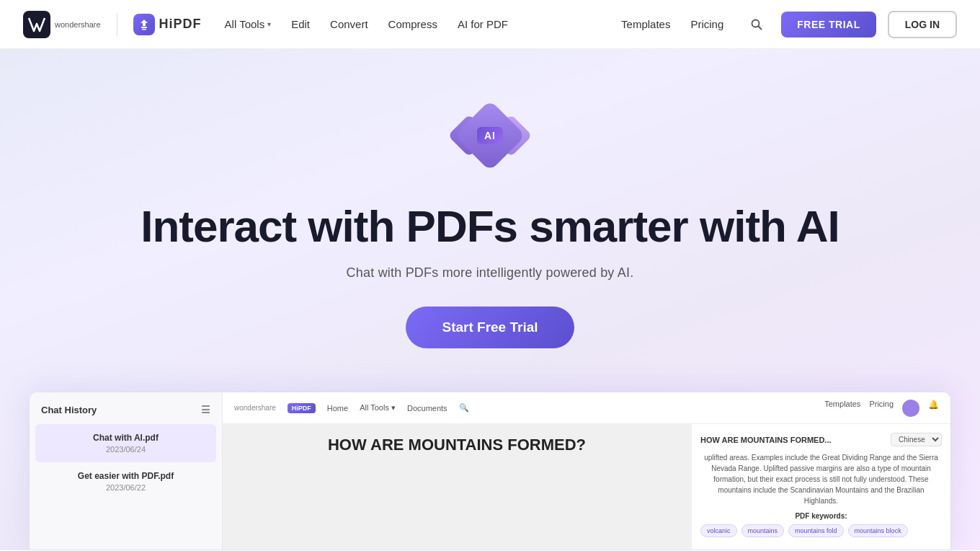 The width and height of the screenshot is (980, 551). I want to click on hipdf-label: HiPDF, so click(180, 25).